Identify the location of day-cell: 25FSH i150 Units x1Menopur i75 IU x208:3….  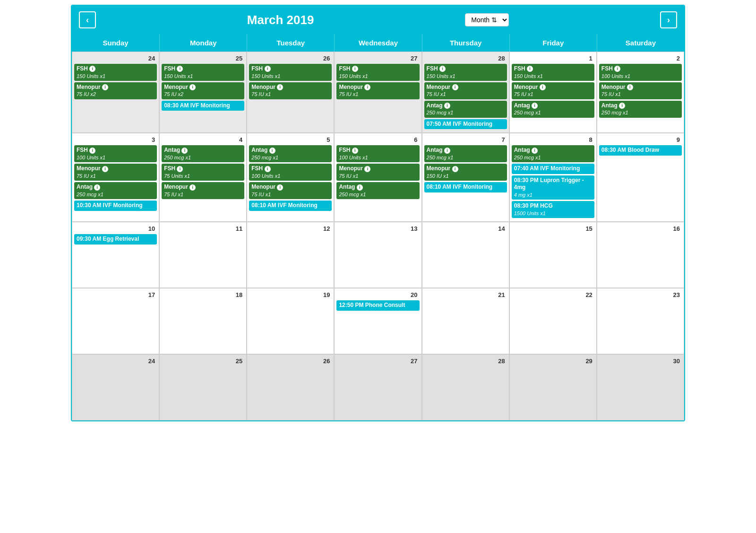
(203, 92).